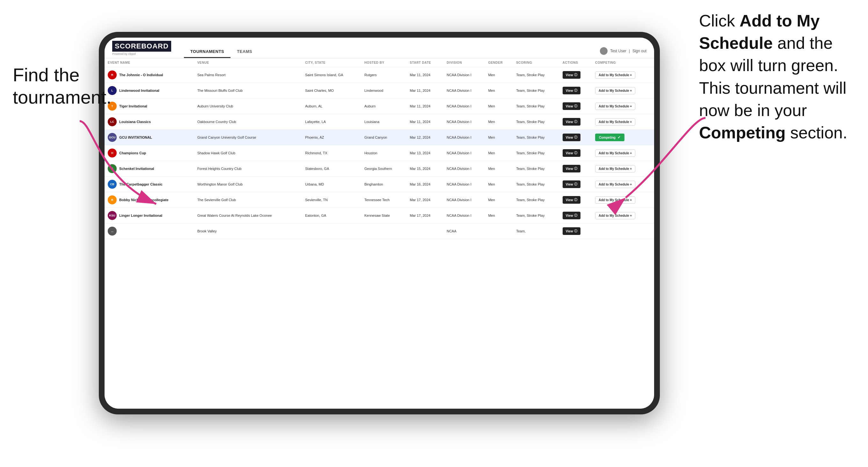  Describe the element at coordinates (425, 231) in the screenshot. I see `start-date-cell` at that location.